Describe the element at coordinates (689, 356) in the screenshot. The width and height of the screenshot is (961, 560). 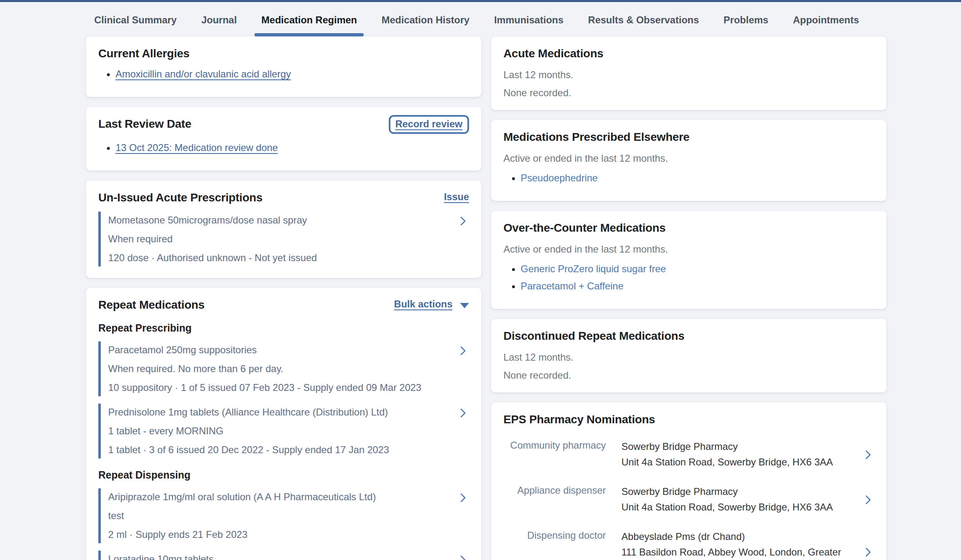
I see `discontinued-repeat-medications-card: Discontinued Repeat Medications Last 12 …` at that location.